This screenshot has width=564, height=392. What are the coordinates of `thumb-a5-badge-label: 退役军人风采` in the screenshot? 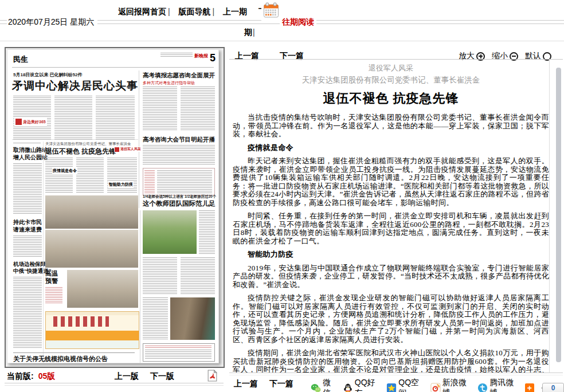 It's located at (131, 149).